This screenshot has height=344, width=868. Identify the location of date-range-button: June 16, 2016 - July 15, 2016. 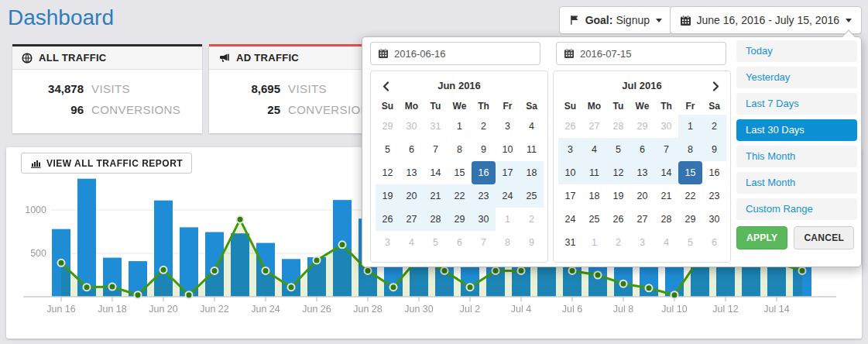
(766, 20).